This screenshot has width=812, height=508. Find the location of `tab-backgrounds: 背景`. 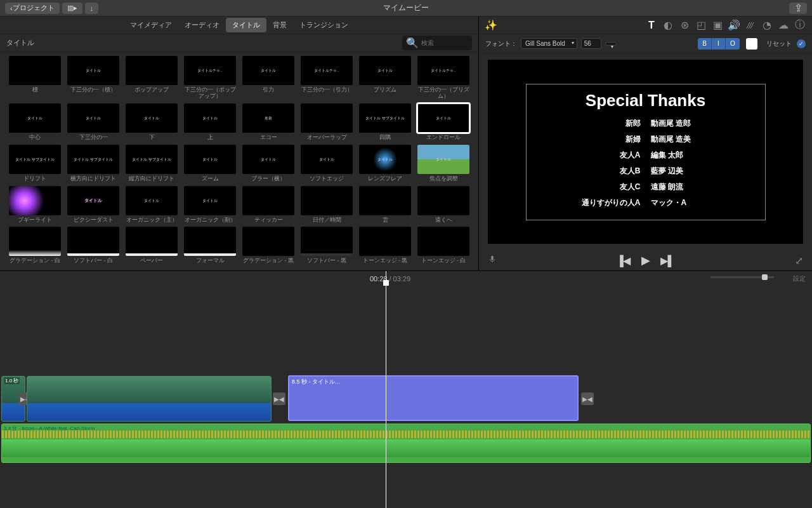

tab-backgrounds: 背景 is located at coordinates (280, 25).